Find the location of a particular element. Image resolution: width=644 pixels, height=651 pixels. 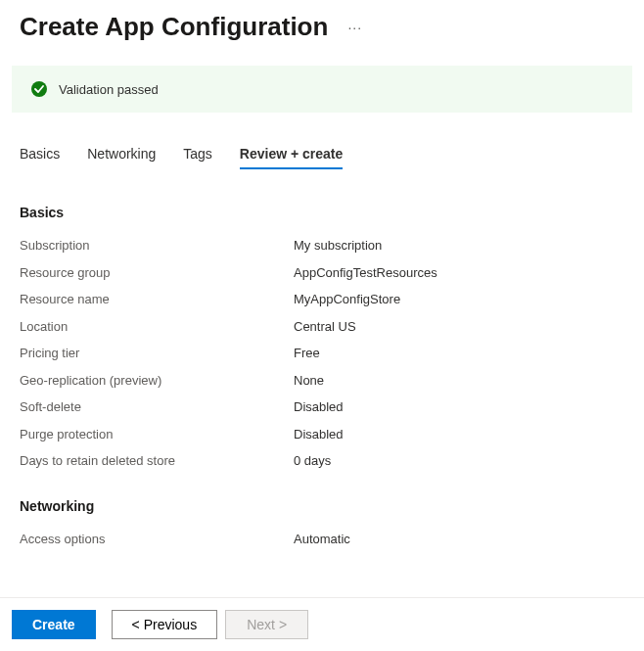

row-resource-group: Resource group AppConfigTestResources is located at coordinates (322, 273).